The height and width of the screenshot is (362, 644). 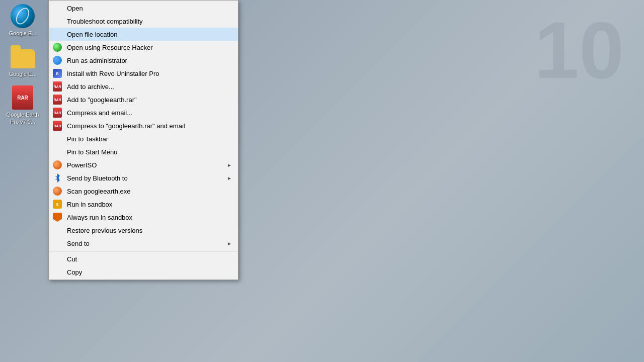 What do you see at coordinates (23, 20) in the screenshot?
I see `desktop-icon-google-earth: Google E...` at bounding box center [23, 20].